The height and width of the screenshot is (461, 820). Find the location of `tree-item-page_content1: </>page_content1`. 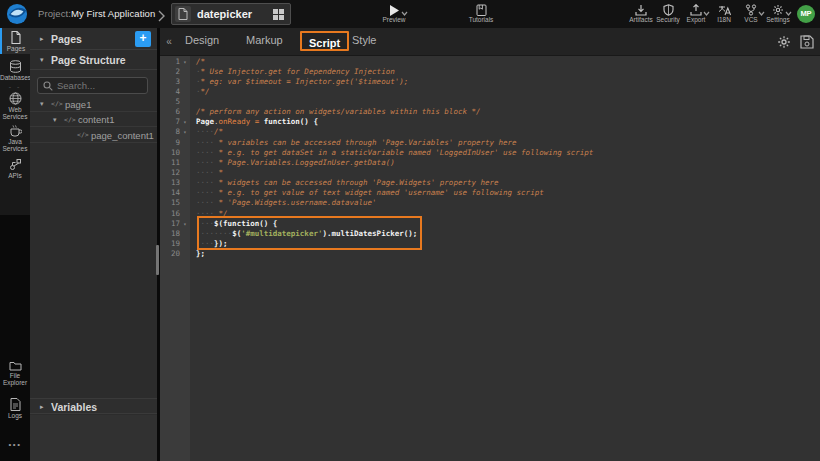

tree-item-page_content1: </>page_content1 is located at coordinates (94, 135).